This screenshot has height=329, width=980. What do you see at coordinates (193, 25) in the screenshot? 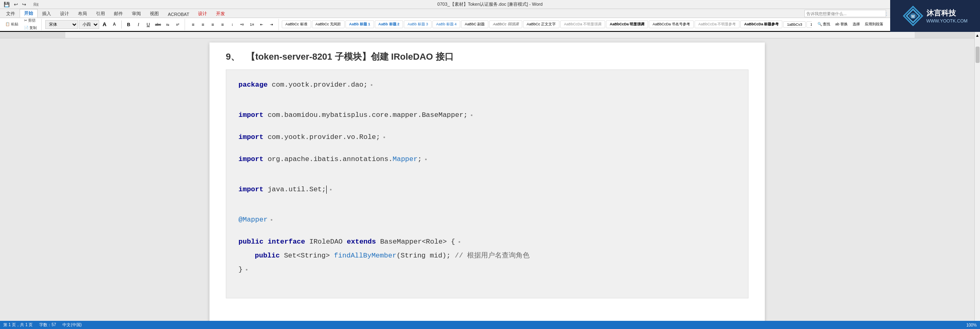
I see `align-left-button: ≡` at bounding box center [193, 25].